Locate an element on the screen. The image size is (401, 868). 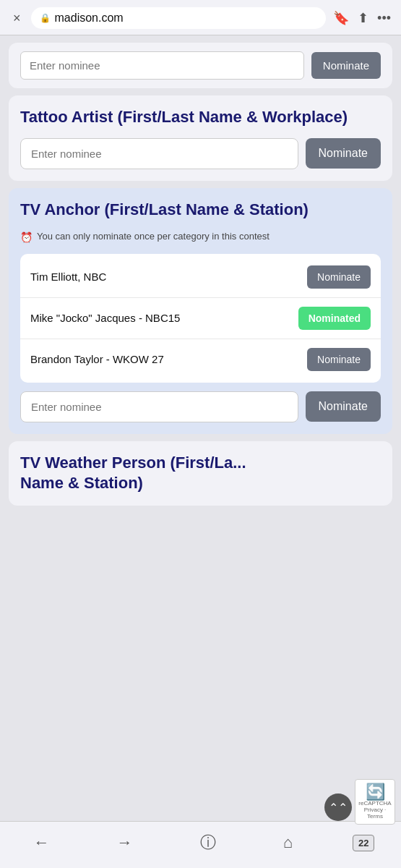
address-bar: 🔒 madison.com is located at coordinates (179, 18).